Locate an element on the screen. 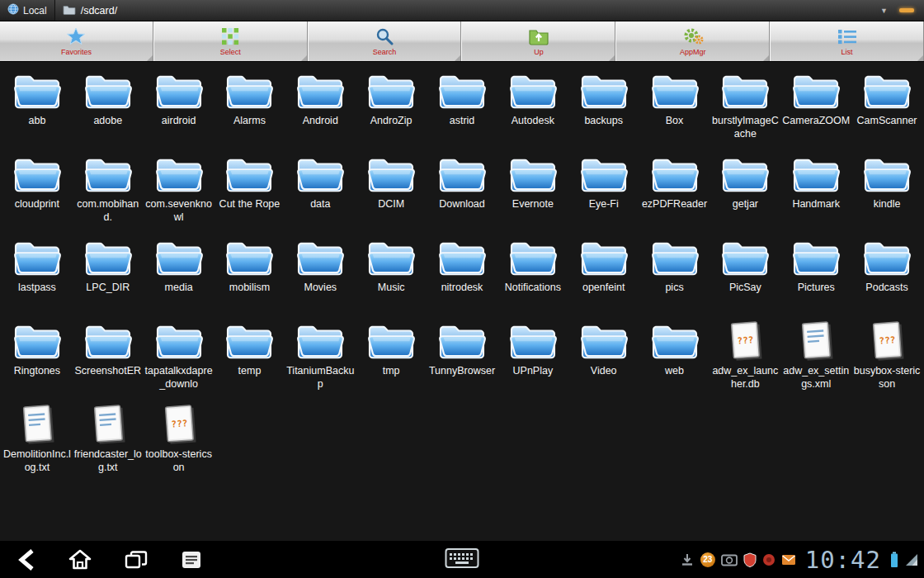 Image resolution: width=924 pixels, height=578 pixels. home-icon is located at coordinates (80, 560).